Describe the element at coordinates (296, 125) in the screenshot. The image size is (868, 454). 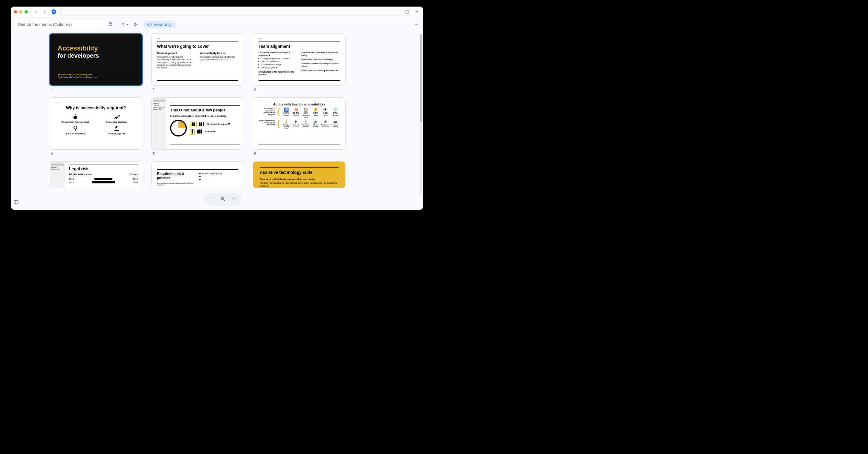
I see `situational-stat: 🖱Focus & memory` at that location.